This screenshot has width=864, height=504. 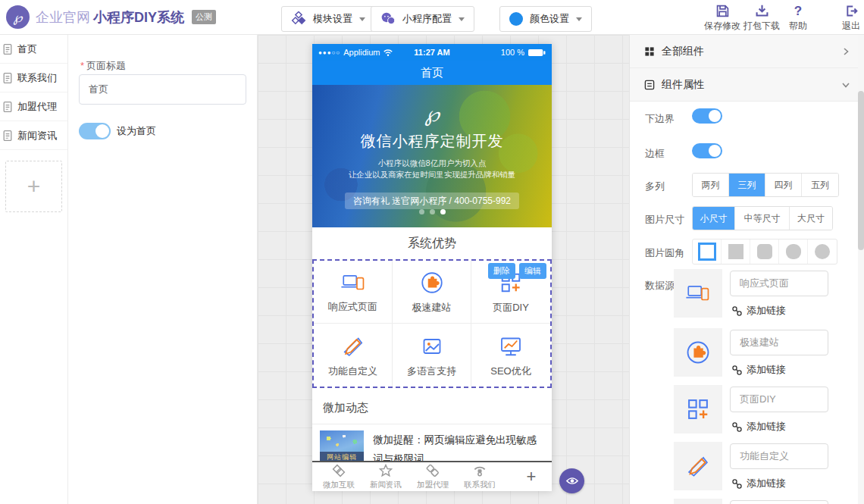 What do you see at coordinates (328, 19) in the screenshot?
I see `module-settings-dropdown: 模块设置` at bounding box center [328, 19].